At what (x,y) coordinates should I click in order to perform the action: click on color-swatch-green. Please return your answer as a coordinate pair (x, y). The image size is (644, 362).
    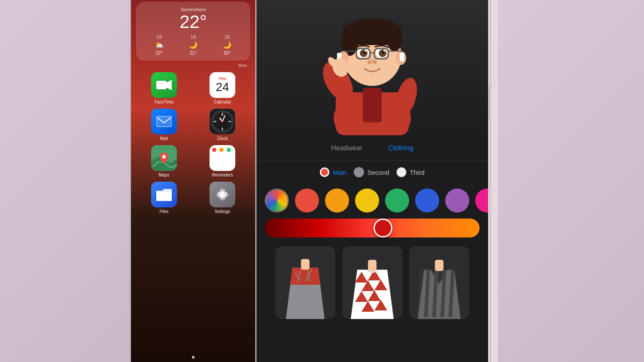
    Looking at the image, I should click on (397, 201).